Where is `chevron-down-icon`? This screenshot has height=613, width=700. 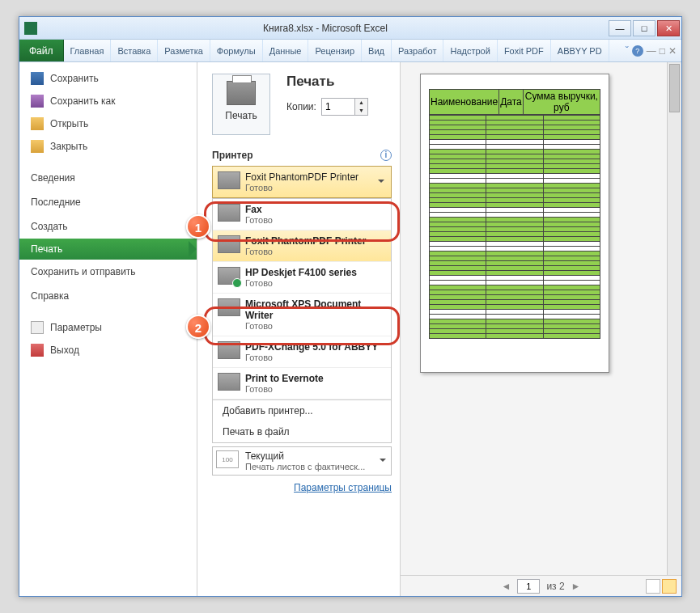 chevron-down-icon is located at coordinates (381, 183).